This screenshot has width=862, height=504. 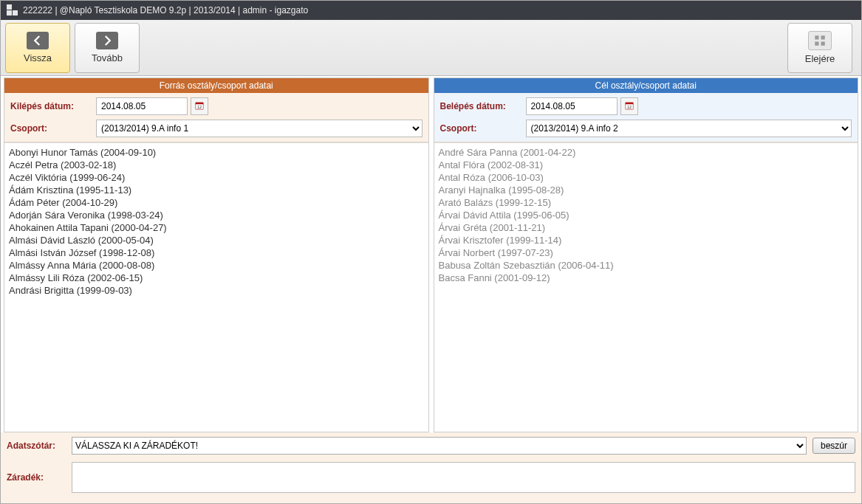 What do you see at coordinates (107, 41) in the screenshot?
I see `arrow-right-icon` at bounding box center [107, 41].